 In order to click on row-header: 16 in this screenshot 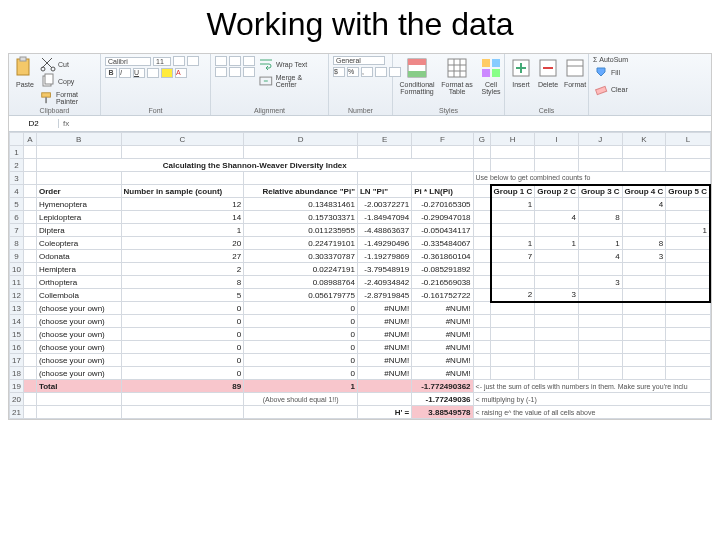, I will do `click(17, 348)`.